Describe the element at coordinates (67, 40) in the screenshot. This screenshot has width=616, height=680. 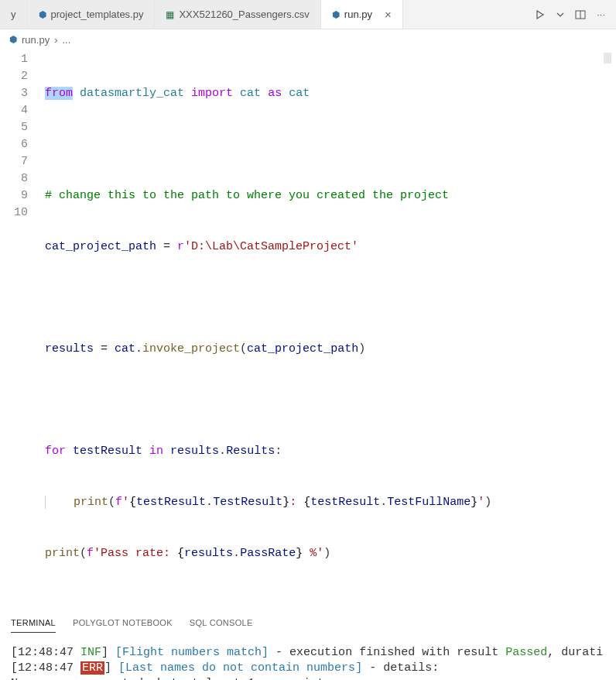
I see `breadcrumb-more: ...` at that location.